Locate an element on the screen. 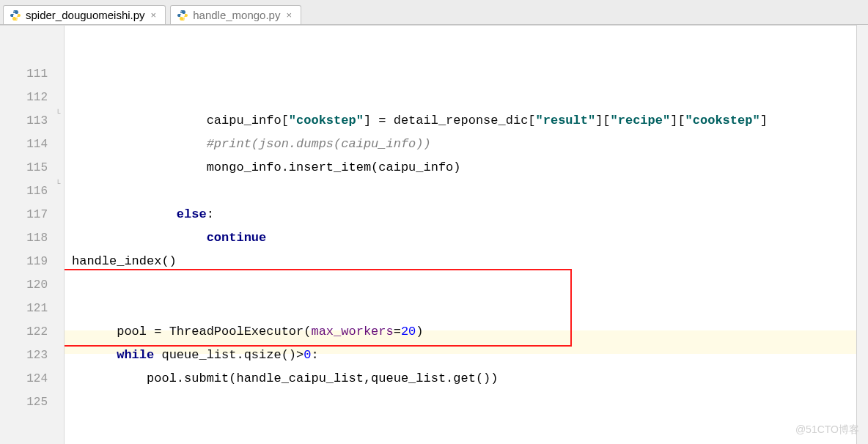  tab-handle-mongo: handle_mongo.py × is located at coordinates (236, 15).